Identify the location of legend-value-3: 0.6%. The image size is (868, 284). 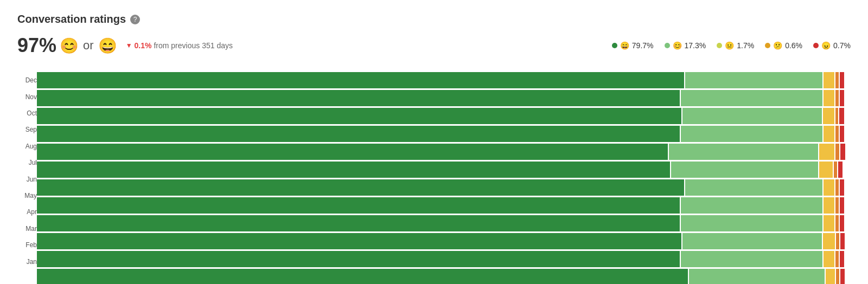
(794, 46).